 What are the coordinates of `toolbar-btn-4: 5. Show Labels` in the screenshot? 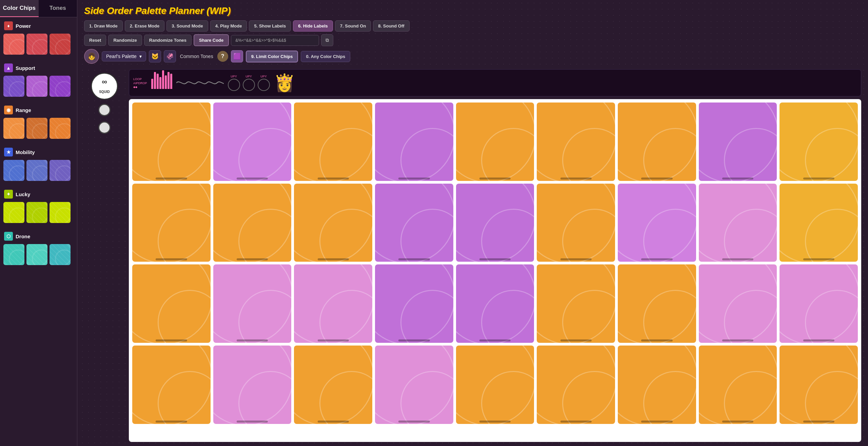 It's located at (270, 26).